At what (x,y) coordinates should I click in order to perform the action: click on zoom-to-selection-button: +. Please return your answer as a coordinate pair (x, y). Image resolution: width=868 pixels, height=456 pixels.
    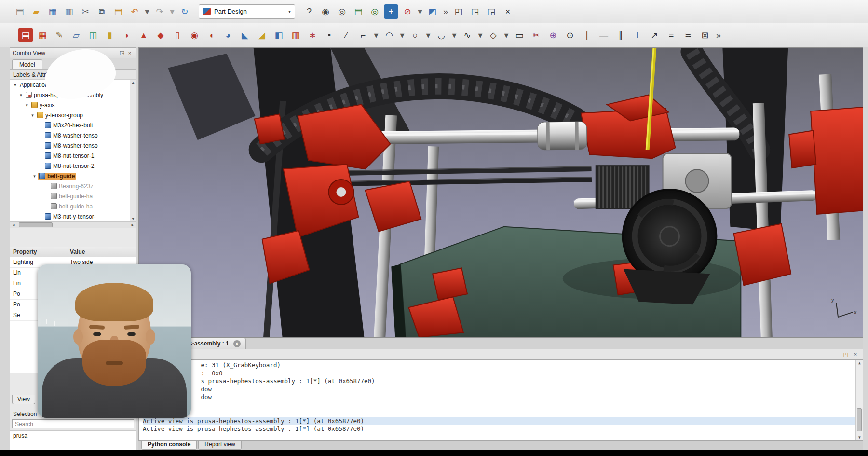
    Looking at the image, I should click on (391, 12).